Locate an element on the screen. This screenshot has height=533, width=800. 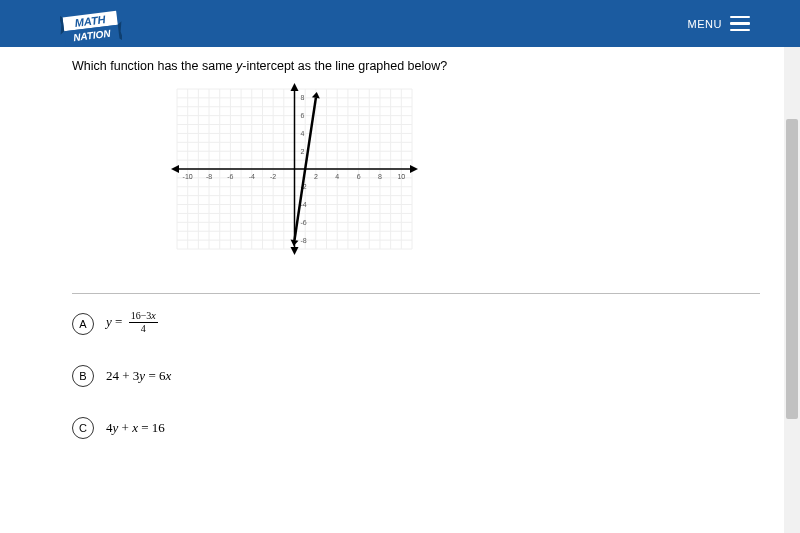
brand-logo: MATH NATION is located at coordinates (91, 28).